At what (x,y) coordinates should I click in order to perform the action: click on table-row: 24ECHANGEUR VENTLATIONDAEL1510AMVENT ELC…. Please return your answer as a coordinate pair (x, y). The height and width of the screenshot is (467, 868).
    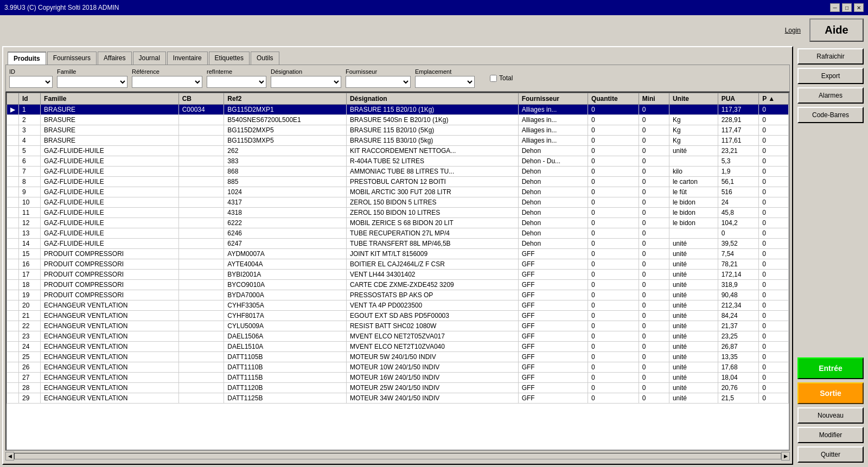
    Looking at the image, I should click on (398, 347).